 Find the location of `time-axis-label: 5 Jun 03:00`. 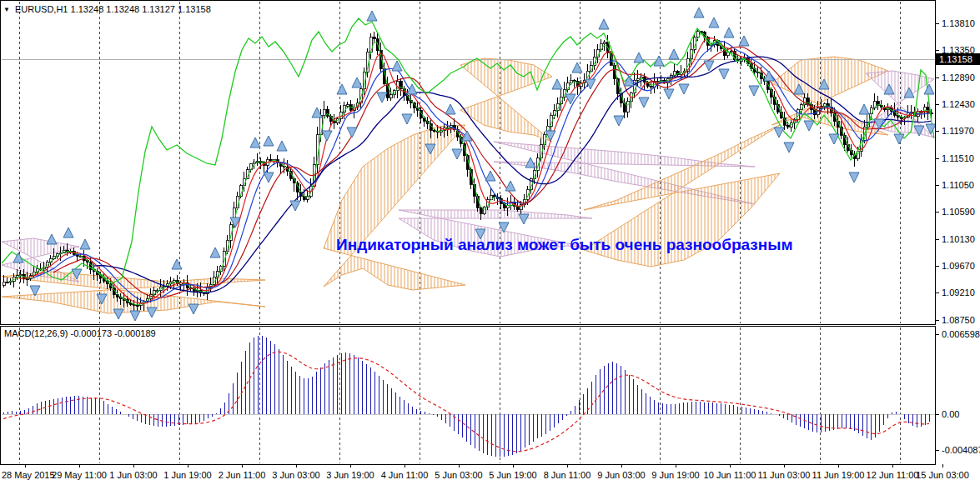

time-axis-label: 5 Jun 03:00 is located at coordinates (459, 475).